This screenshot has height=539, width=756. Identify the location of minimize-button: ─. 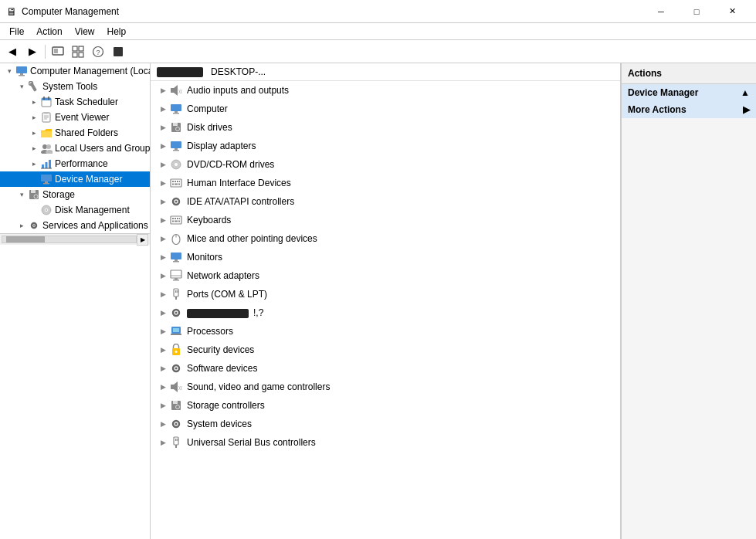
(661, 12).